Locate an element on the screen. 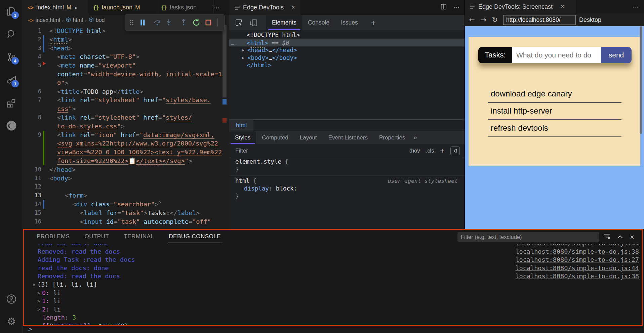  console-filter-input is located at coordinates (528, 237).